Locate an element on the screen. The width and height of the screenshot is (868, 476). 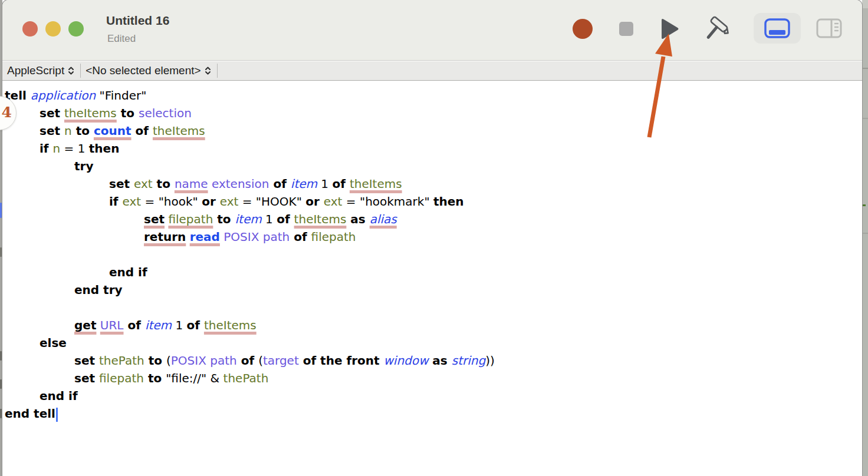
window-title: Untitled 16 is located at coordinates (138, 21).